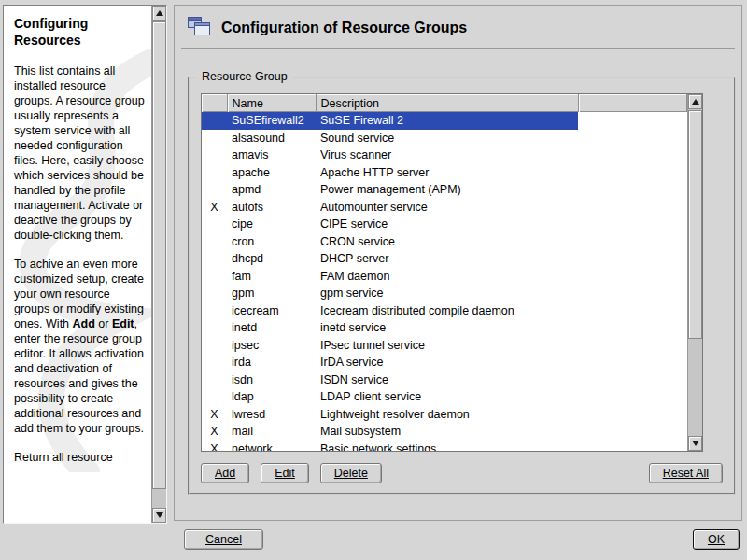 This screenshot has width=747, height=560. What do you see at coordinates (461, 473) in the screenshot?
I see `table-actions: Add Edit Delete Reset All` at bounding box center [461, 473].